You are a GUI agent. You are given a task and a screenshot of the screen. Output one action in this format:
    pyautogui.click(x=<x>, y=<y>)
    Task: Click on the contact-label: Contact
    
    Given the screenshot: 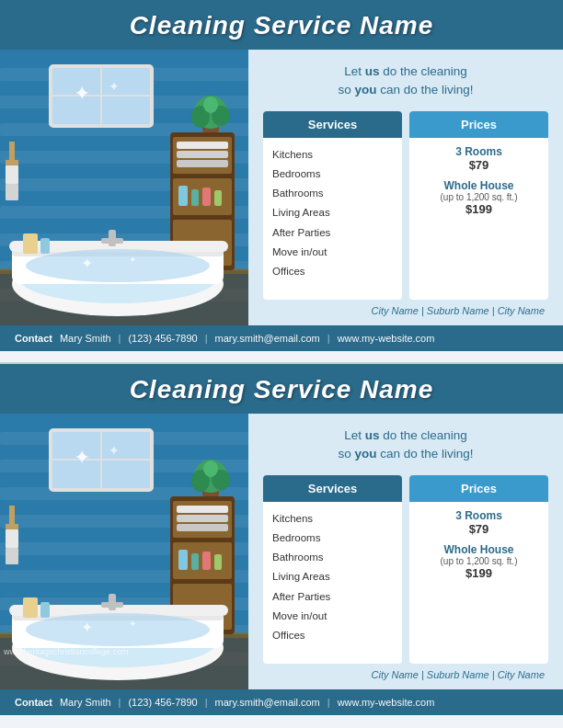 What is the action you would take?
    pyautogui.click(x=33, y=702)
    